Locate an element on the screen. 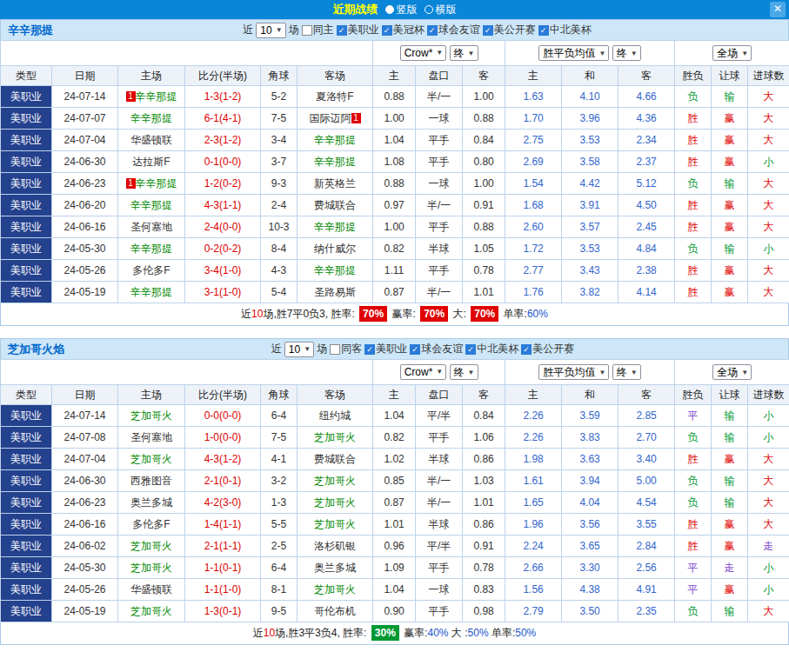 The width and height of the screenshot is (789, 672). away-team-name: 纳什威尔 is located at coordinates (335, 249).